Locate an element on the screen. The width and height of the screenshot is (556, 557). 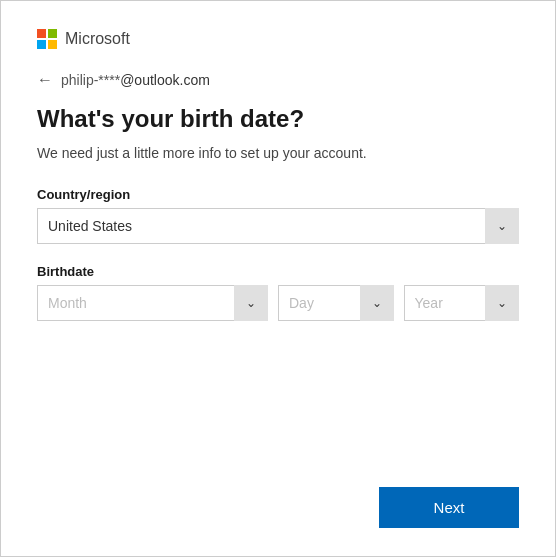
next-button: Next is located at coordinates (449, 508).